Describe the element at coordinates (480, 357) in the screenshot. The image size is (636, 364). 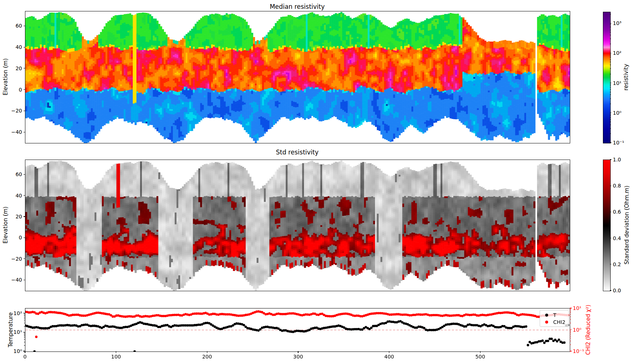
I see `x-tick-label: 500` at that location.